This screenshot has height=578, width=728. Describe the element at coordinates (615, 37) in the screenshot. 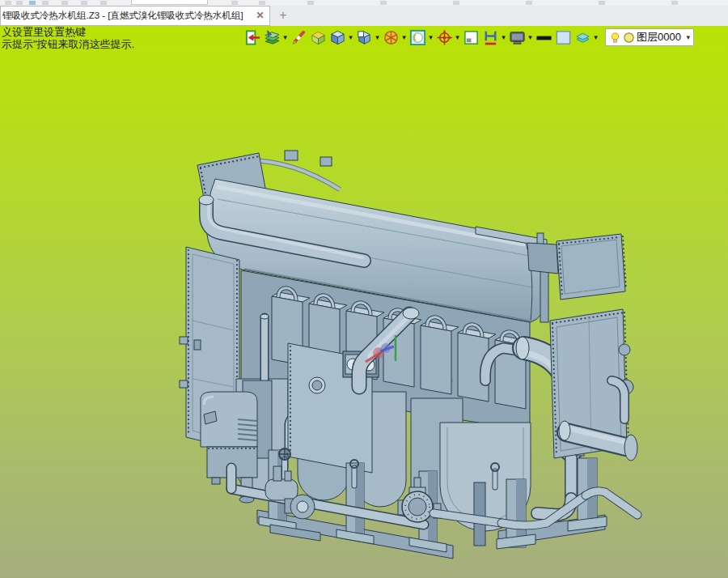

I see `lightbulb-icon` at that location.